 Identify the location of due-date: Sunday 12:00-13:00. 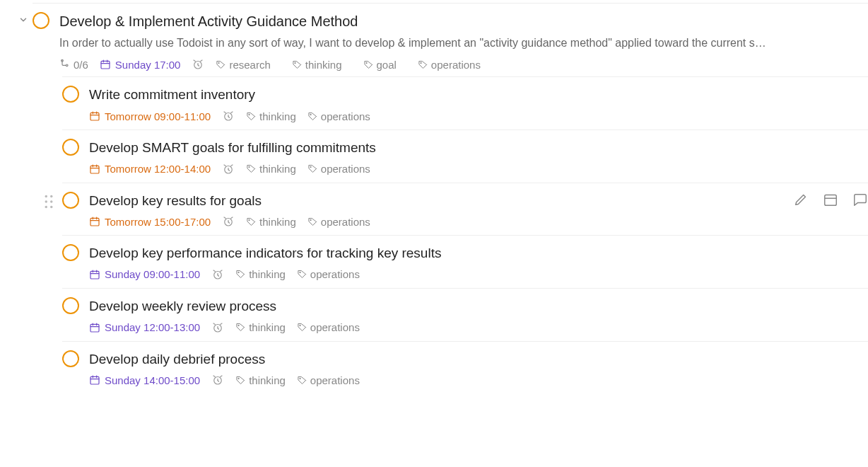
(144, 327).